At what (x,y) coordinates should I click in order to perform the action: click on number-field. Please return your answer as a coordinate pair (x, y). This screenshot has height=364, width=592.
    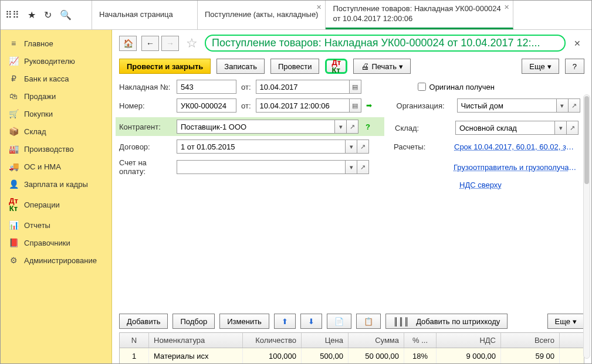
    Looking at the image, I should click on (207, 106).